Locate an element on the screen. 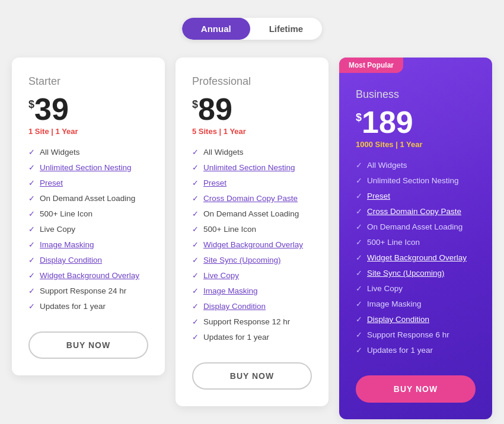  price-amount: 39 is located at coordinates (52, 109).